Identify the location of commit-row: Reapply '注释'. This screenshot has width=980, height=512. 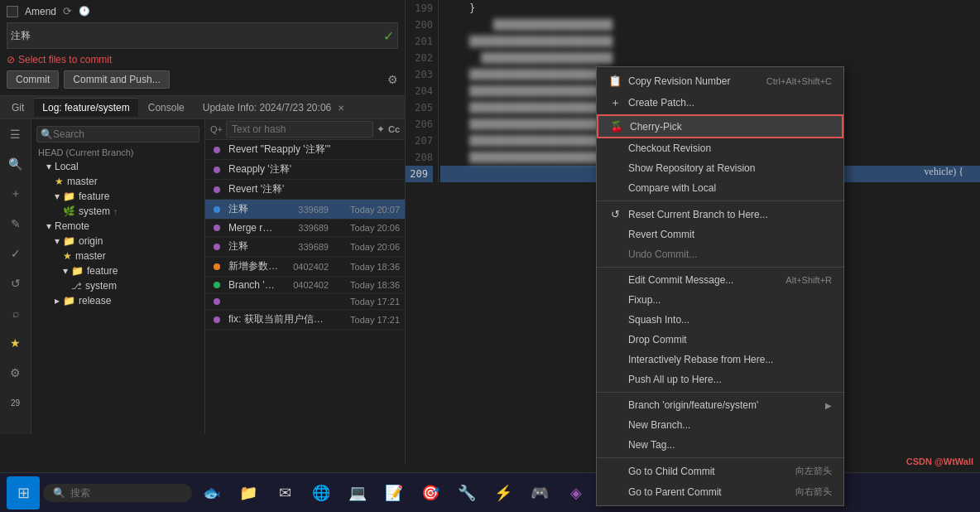
(305, 170).